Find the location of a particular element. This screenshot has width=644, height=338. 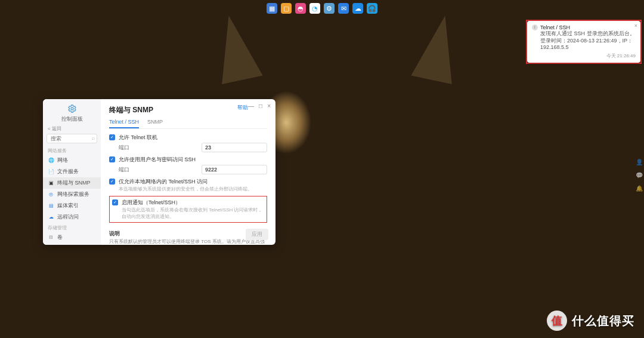

notification-body: 发现有人通过 SSH 登录您的系统后台。登录时间：2024-08-13 21:2… is located at coordinates (588, 41).